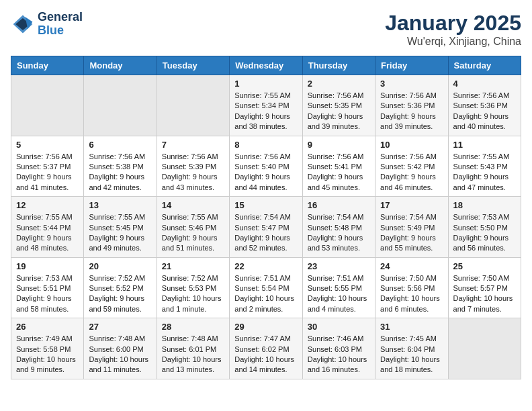  What do you see at coordinates (411, 205) in the screenshot?
I see `day-number: 17` at bounding box center [411, 205].